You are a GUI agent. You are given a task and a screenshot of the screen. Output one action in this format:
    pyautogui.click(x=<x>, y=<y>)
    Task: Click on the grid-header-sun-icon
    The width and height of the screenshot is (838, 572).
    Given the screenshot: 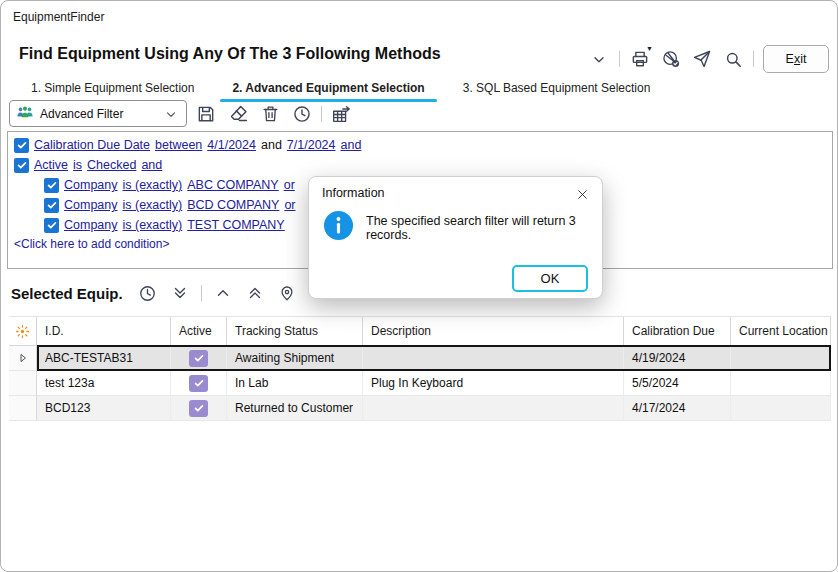 What is the action you would take?
    pyautogui.click(x=23, y=332)
    